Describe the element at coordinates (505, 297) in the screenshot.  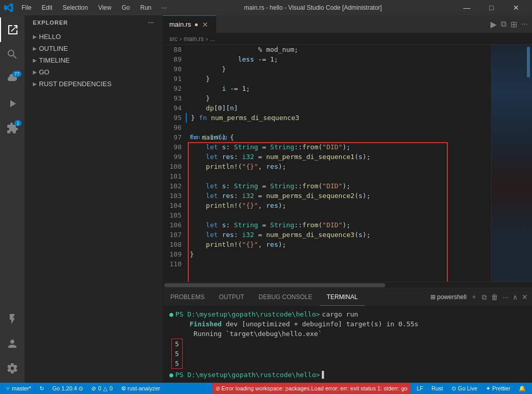
I see `more-icon: ···` at that location.